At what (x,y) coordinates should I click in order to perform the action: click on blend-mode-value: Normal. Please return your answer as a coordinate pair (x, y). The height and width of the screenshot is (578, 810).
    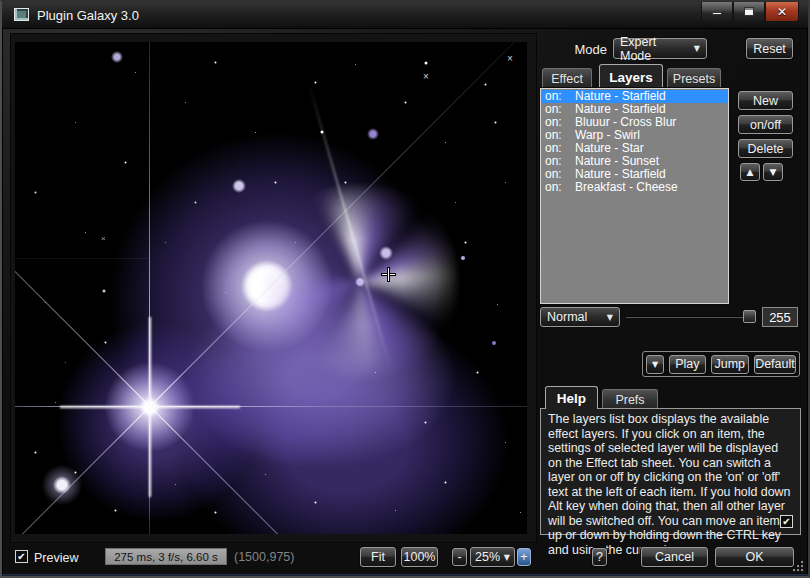
    Looking at the image, I should click on (567, 317).